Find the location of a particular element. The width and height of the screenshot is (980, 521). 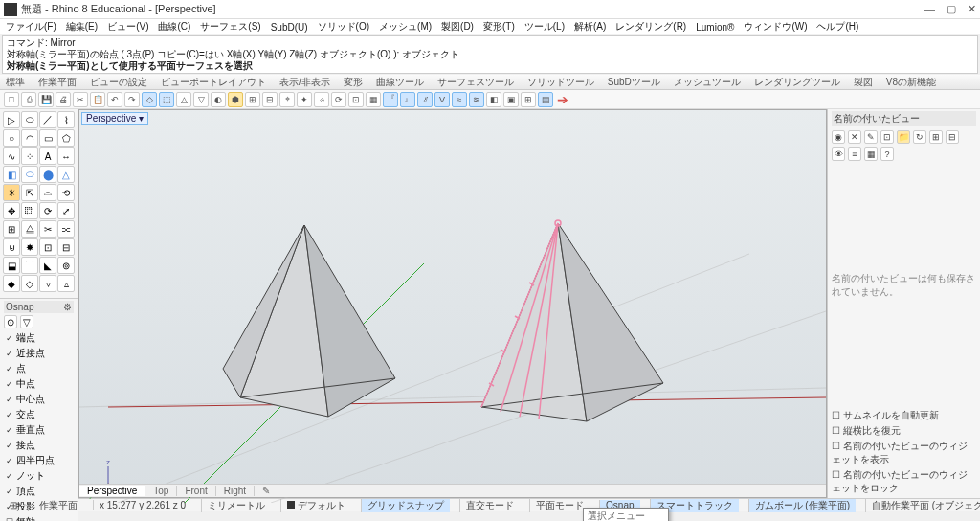

panel-icon: ⊟ is located at coordinates (952, 137).